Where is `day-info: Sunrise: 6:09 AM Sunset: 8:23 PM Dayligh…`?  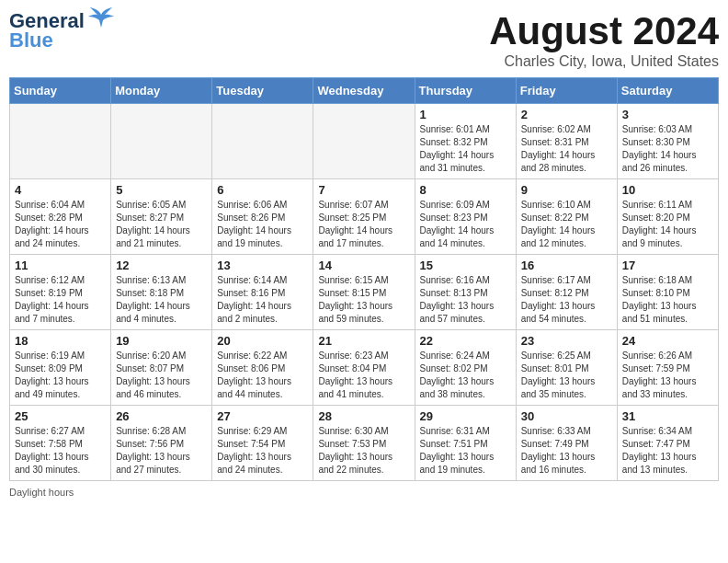 day-info: Sunrise: 6:09 AM Sunset: 8:23 PM Dayligh… is located at coordinates (458, 224).